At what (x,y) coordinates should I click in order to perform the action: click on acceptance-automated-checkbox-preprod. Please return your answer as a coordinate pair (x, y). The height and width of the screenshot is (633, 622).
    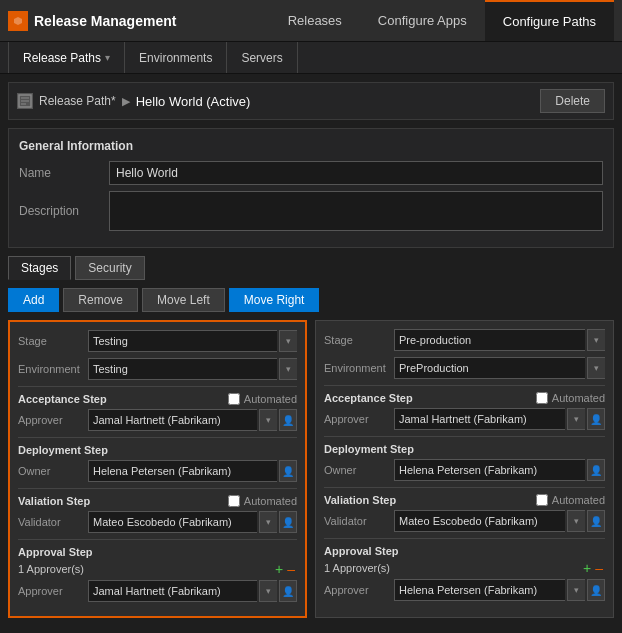
    Looking at the image, I should click on (542, 398).